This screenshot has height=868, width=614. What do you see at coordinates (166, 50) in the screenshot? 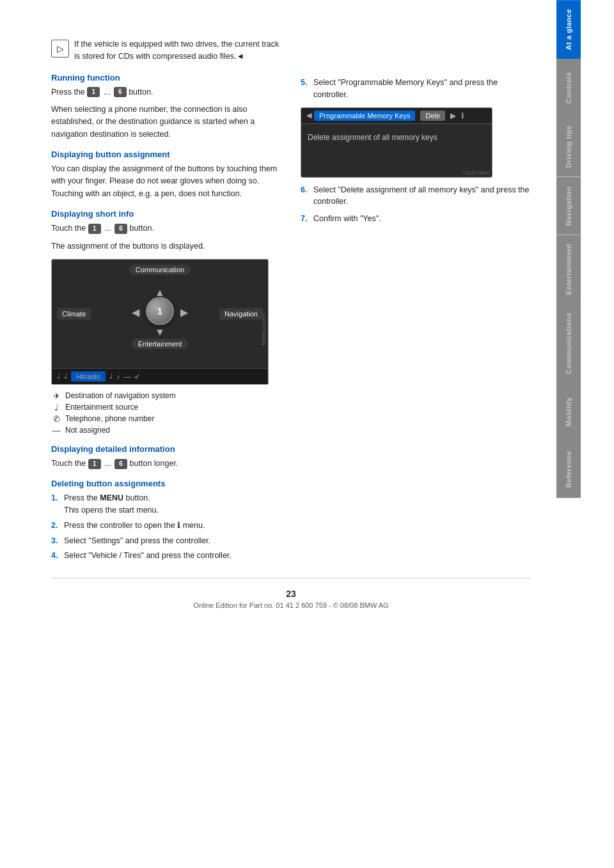
I see `note-box: ▷ If the vehicle is equipped with two dr…` at bounding box center [166, 50].